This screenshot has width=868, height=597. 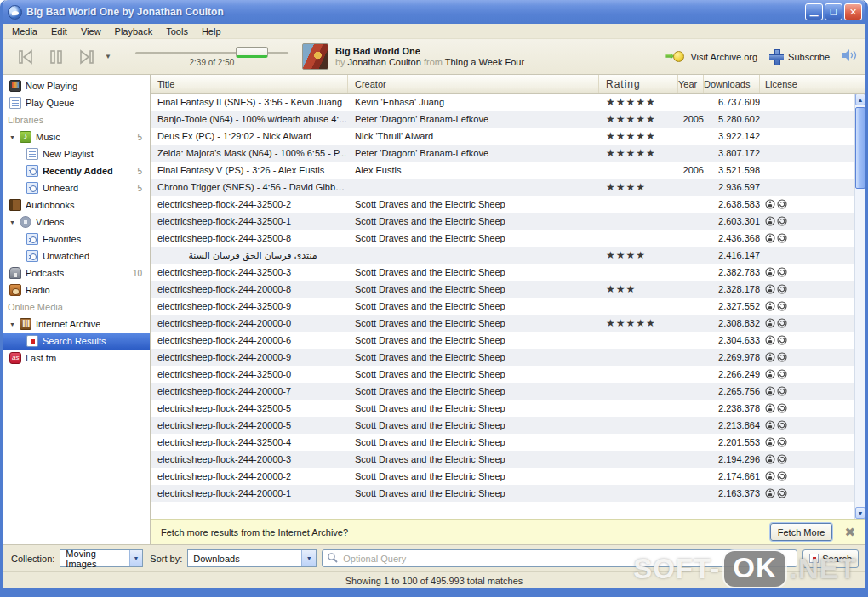 What do you see at coordinates (77, 222) in the screenshot?
I see `sidebar-item-videos: ▼Videos` at bounding box center [77, 222].